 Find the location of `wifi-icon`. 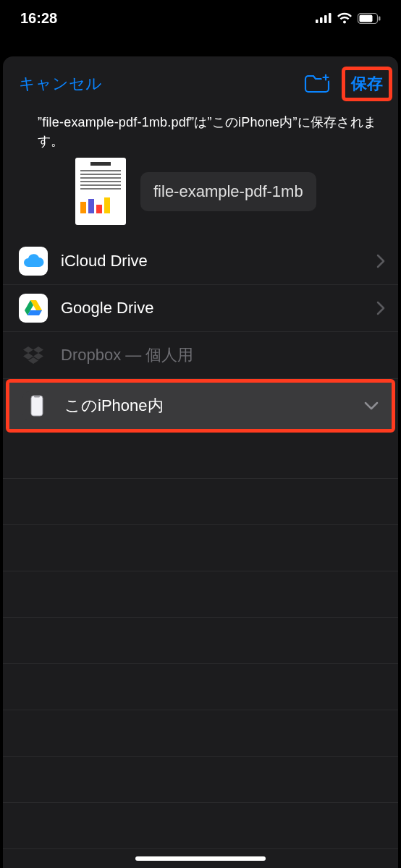

wifi-icon is located at coordinates (345, 18).